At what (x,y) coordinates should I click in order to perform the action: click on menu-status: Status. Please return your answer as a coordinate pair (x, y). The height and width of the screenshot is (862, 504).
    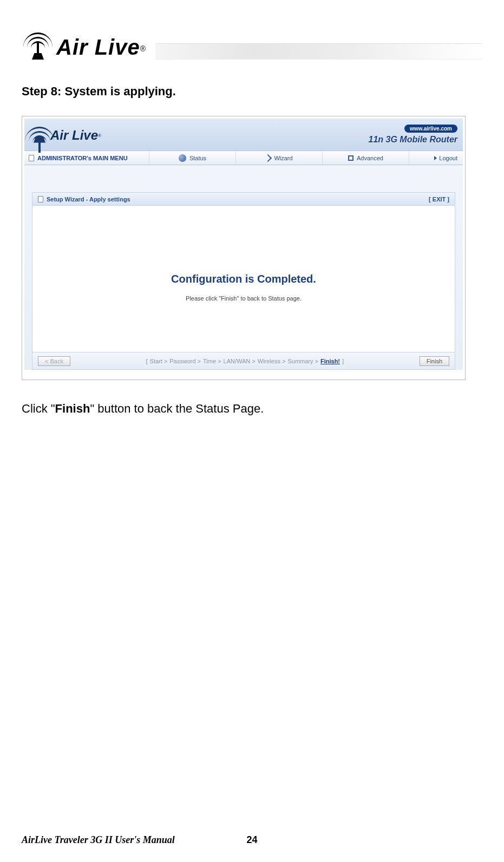
    Looking at the image, I should click on (192, 158).